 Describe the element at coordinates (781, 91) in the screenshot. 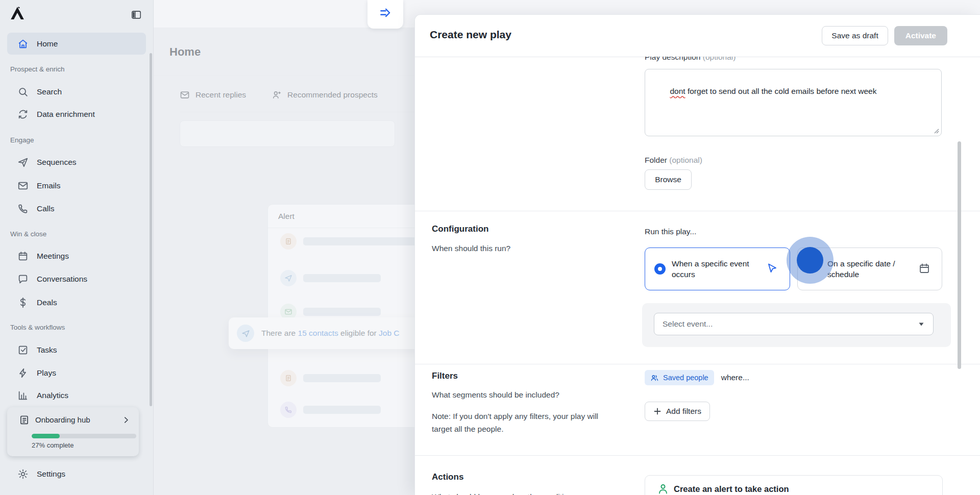

I see `description-text: forget to send out all the cold emails b…` at that location.